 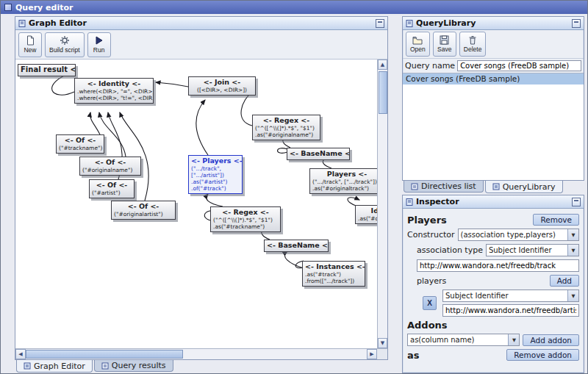 What do you see at coordinates (318, 154) in the screenshot?
I see `graph-node-basename-upper: <- BaseName <-` at bounding box center [318, 154].